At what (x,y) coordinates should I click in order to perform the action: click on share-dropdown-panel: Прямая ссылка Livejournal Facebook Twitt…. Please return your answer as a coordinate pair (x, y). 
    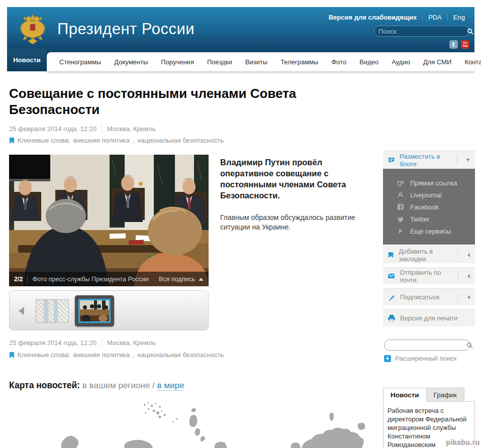
    Looking at the image, I should click on (429, 207).